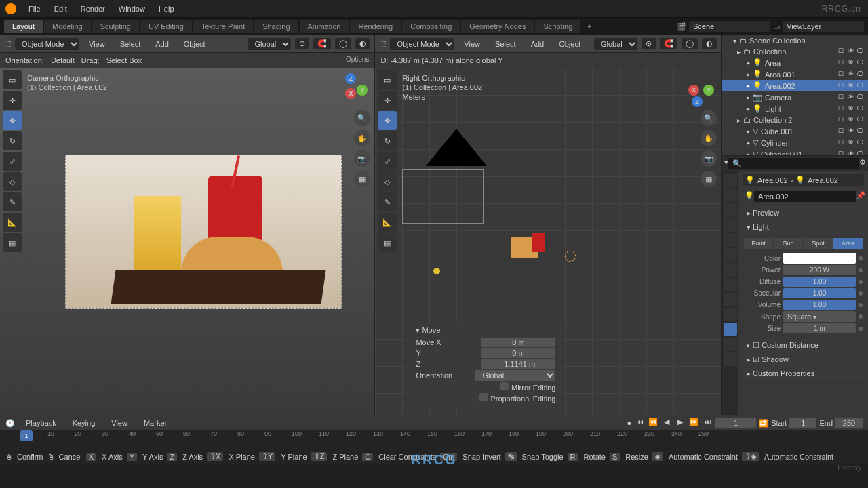 The width and height of the screenshot is (868, 488). What do you see at coordinates (803, 180) in the screenshot?
I see `breadcrumb: 💡Area.002 › 💡Area.002` at bounding box center [803, 180].